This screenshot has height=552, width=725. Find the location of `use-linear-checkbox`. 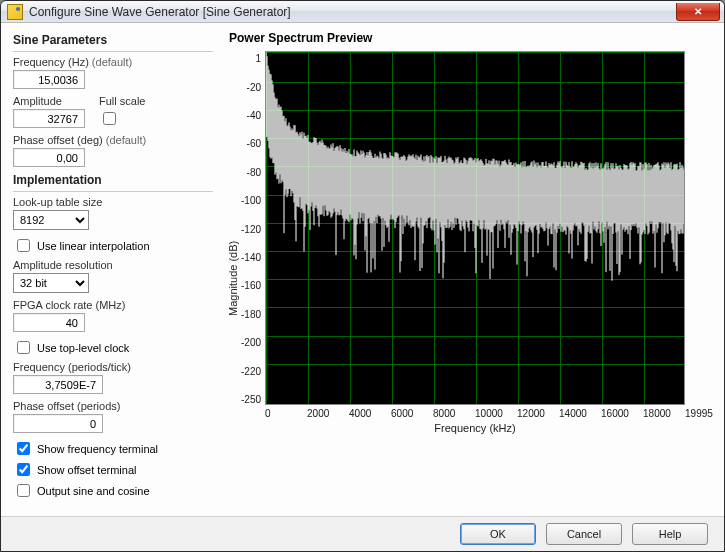

use-linear-checkbox is located at coordinates (24, 246).